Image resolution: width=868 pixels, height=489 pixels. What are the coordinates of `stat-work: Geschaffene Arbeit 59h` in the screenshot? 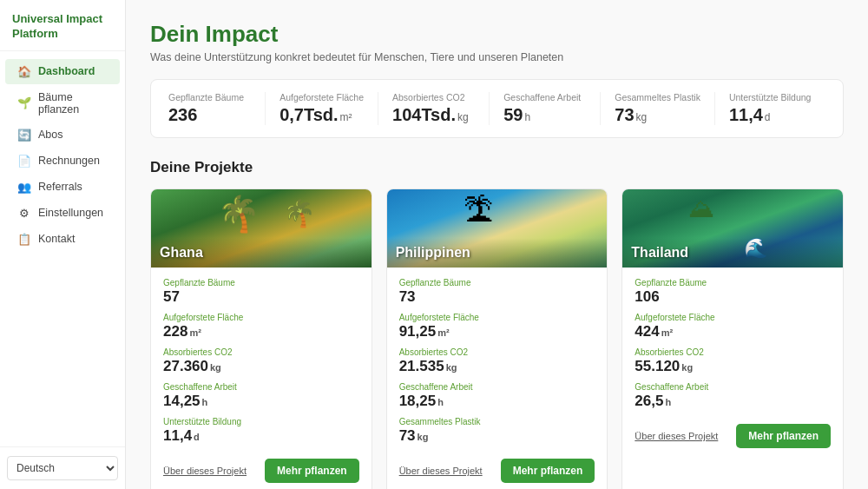 It's located at (545, 109).